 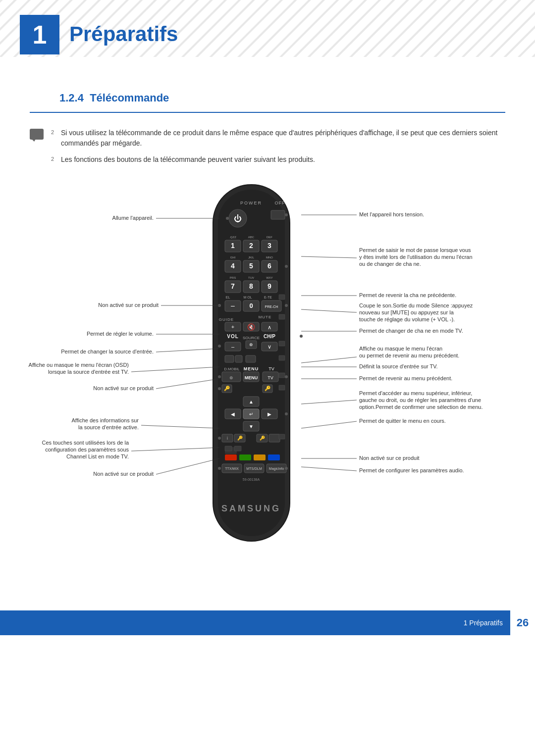 I want to click on svg-text:Permet d'accéder au menu supér: Permet d'accéder au menu supérieur, infé…, so click(x=416, y=393).